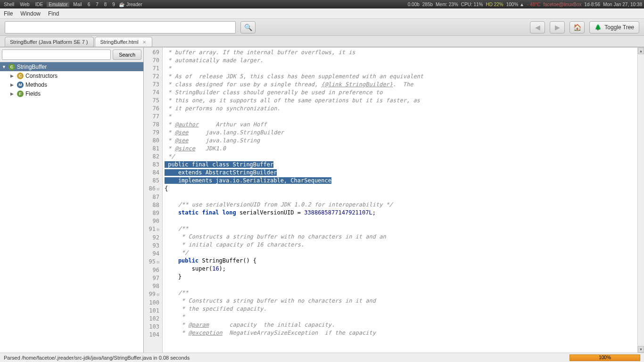  What do you see at coordinates (592, 5) in the screenshot?
I see `uptime: 1d-8:56` at bounding box center [592, 5].